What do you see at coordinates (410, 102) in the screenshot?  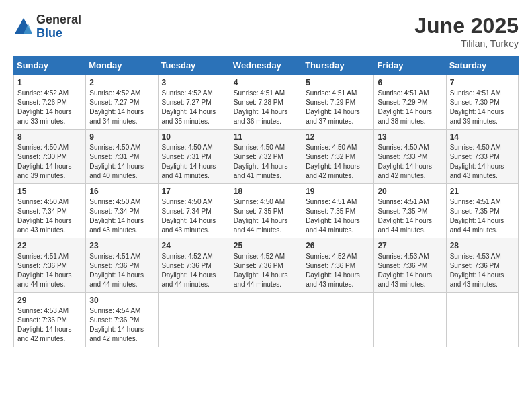 I see `day-cell-6: 6 Sunrise: 4:51 AM Sunset: 7:29 PM Dayli…` at bounding box center [410, 102].